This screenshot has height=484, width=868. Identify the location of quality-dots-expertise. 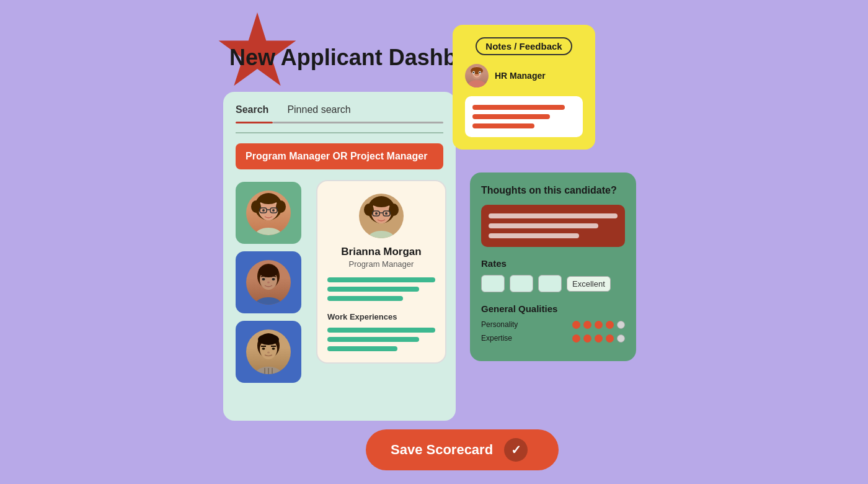
(599, 339).